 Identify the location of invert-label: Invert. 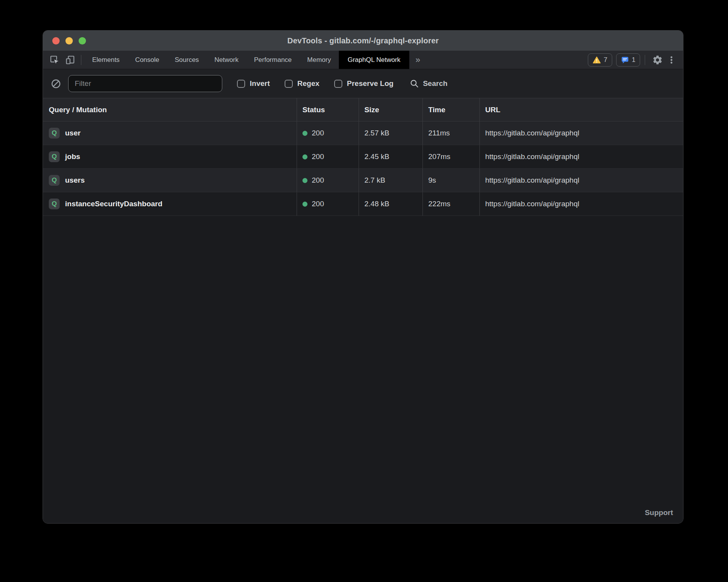
(260, 84).